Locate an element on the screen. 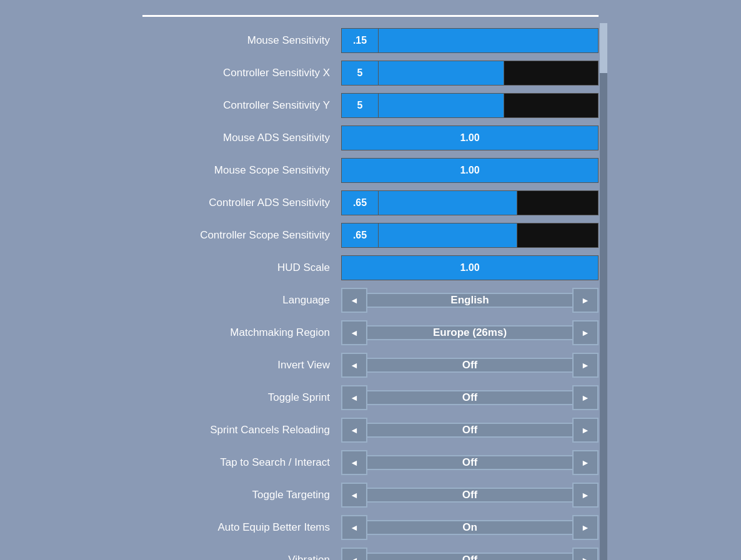  label-sprint-cancels-reloading: Sprint Cancels Reloading is located at coordinates (242, 430).